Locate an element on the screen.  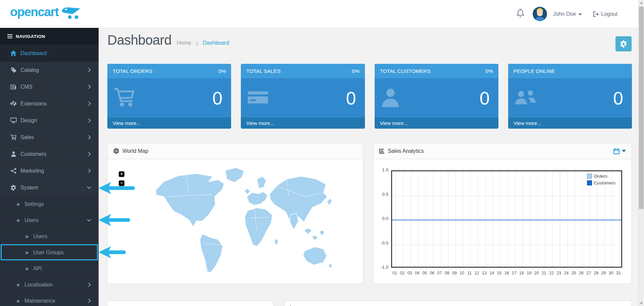
x-axis-tick-label: 13 is located at coordinates (484, 273).